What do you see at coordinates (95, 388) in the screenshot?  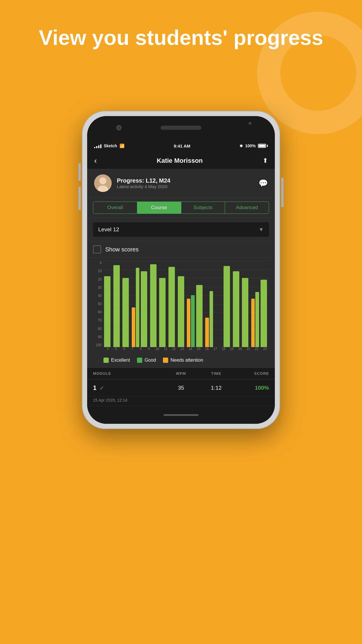 I see `module-number: 1` at bounding box center [95, 388].